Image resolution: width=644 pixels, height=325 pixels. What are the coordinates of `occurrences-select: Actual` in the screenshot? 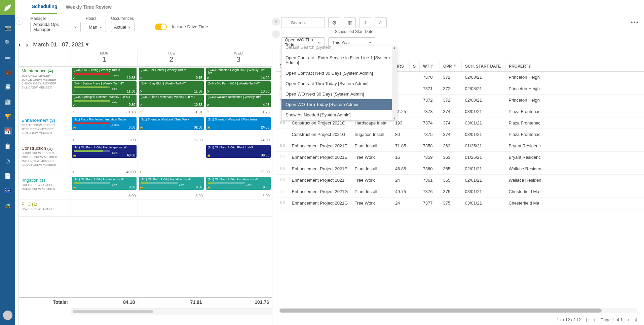 It's located at (123, 27).